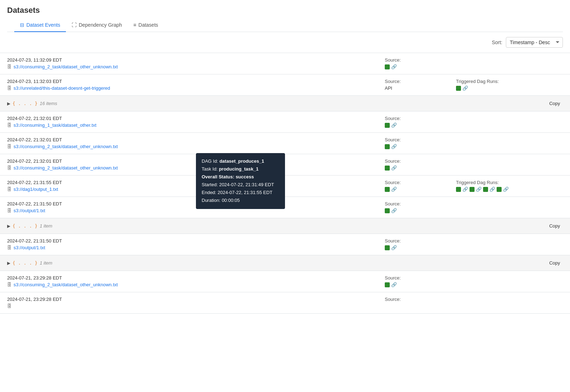 This screenshot has width=570, height=392. What do you see at coordinates (240, 161) in the screenshot?
I see `tooltip-dag-id: DAG Id: dataset_produces_1` at bounding box center [240, 161].